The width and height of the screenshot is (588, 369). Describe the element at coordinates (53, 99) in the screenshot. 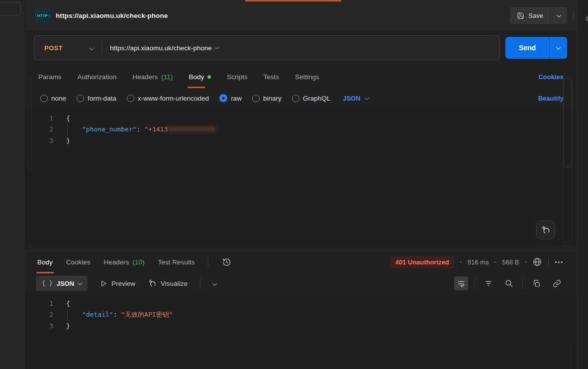

I see `mode-none: none` at that location.